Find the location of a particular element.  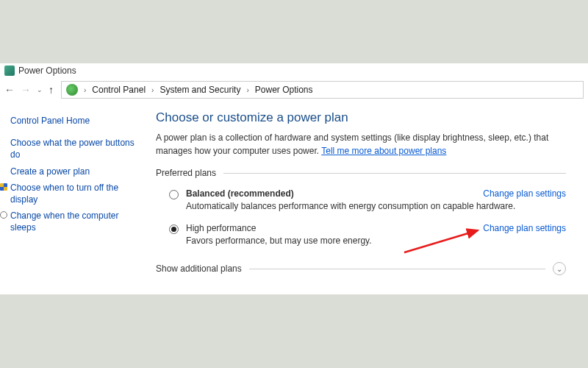

show-additional-plans: Show additional plans ⌄ is located at coordinates (361, 269).